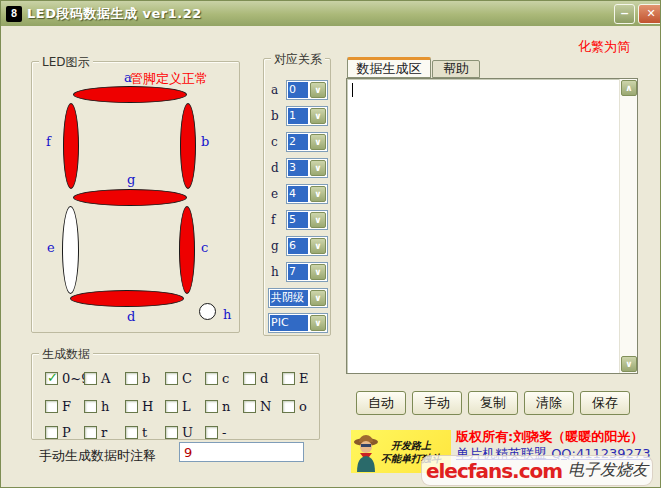 The width and height of the screenshot is (661, 488). What do you see at coordinates (307, 142) in the screenshot?
I see `pin-c-combobox: 2 ∨` at bounding box center [307, 142].